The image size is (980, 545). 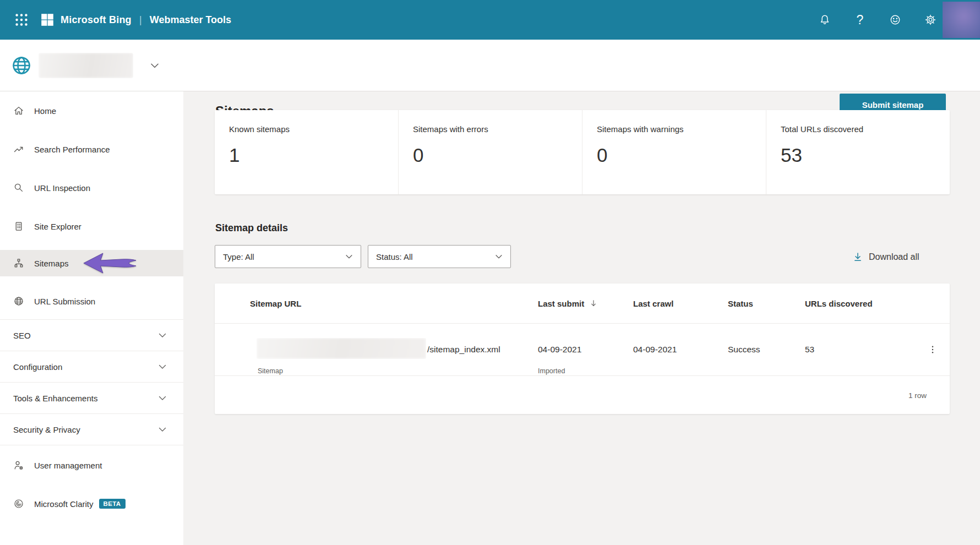 I want to click on site-selector, so click(x=91, y=66).